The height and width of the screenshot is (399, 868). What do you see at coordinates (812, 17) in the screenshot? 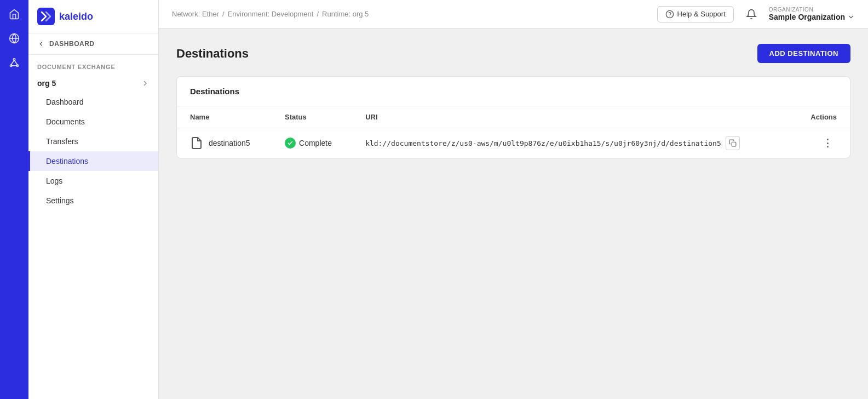
I see `org-name-row: Sample Organization` at bounding box center [812, 17].